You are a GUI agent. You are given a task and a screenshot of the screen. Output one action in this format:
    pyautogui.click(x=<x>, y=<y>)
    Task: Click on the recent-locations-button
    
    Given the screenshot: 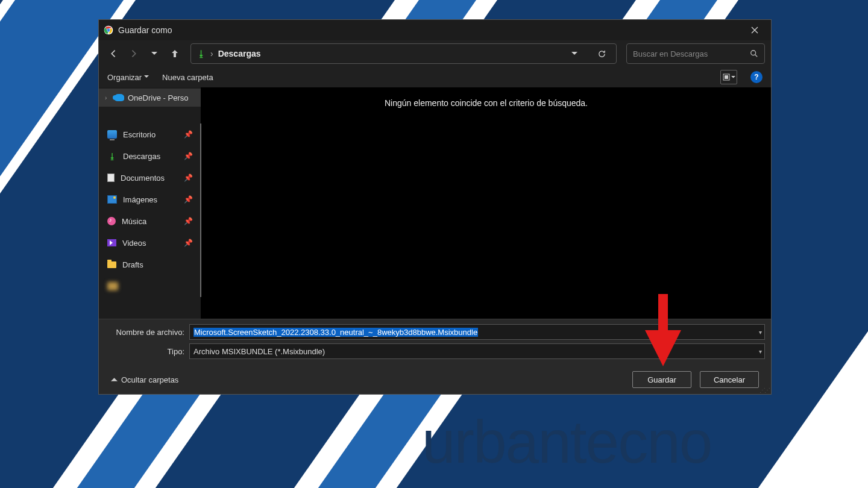 What is the action you would take?
    pyautogui.click(x=154, y=54)
    